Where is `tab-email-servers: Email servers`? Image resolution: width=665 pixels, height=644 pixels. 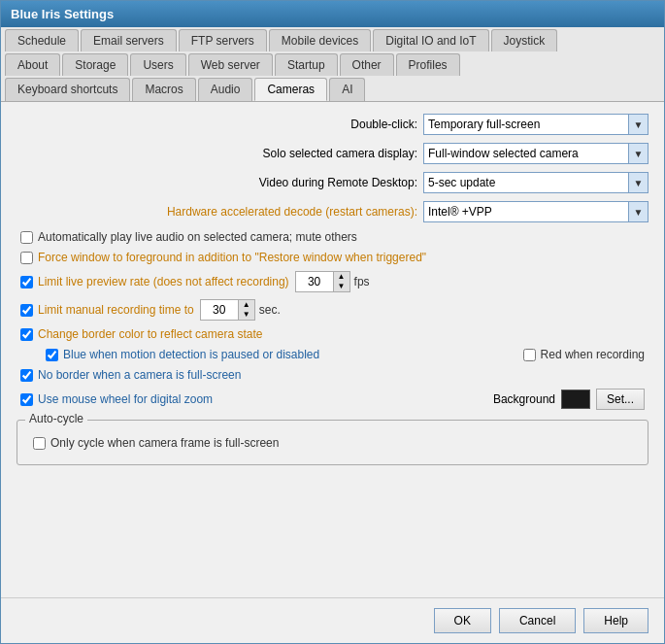
tab-email-servers: Email servers is located at coordinates (128, 41).